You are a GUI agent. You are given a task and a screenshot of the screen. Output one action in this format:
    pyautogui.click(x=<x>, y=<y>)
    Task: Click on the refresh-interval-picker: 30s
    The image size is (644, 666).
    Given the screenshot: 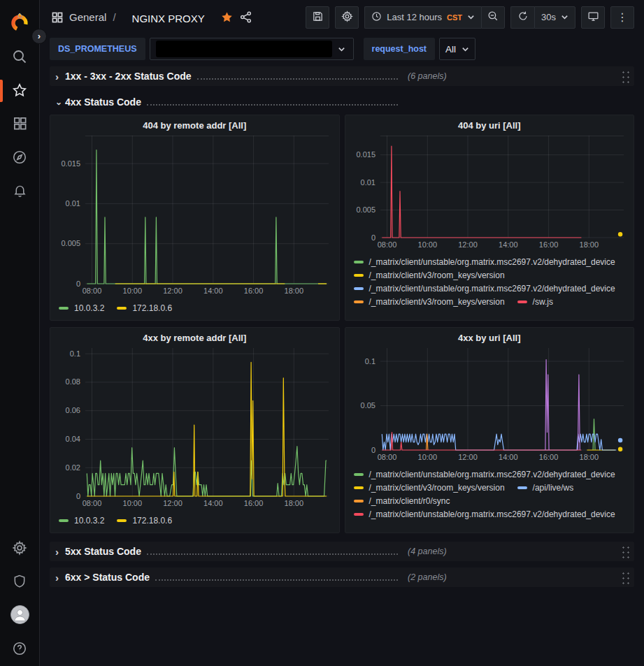 What is the action you would take?
    pyautogui.click(x=555, y=17)
    